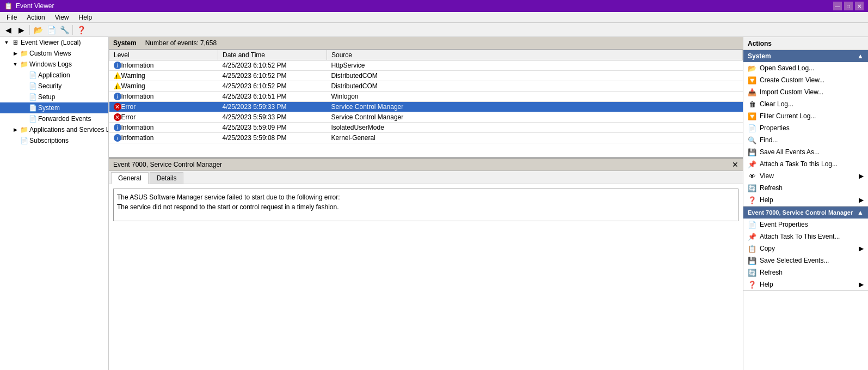 The image size is (868, 370). I want to click on action-item: 📌 Attach Task To This Event..., so click(805, 236).